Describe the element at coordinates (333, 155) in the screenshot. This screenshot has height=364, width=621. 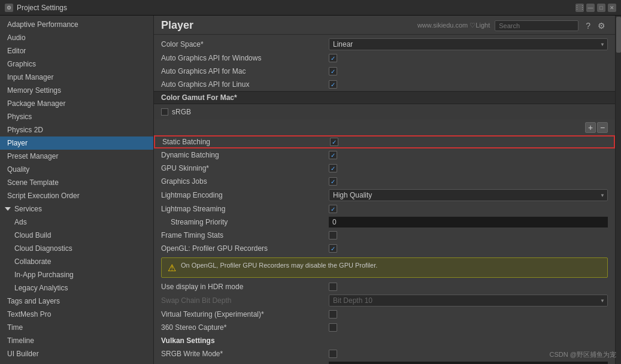
I see `dynamic-batching-checkbox` at that location.